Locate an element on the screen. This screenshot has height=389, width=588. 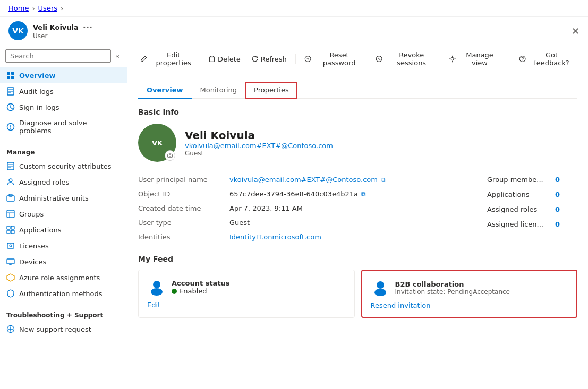
edit-properties-button: Edit properties is located at coordinates (169, 59).